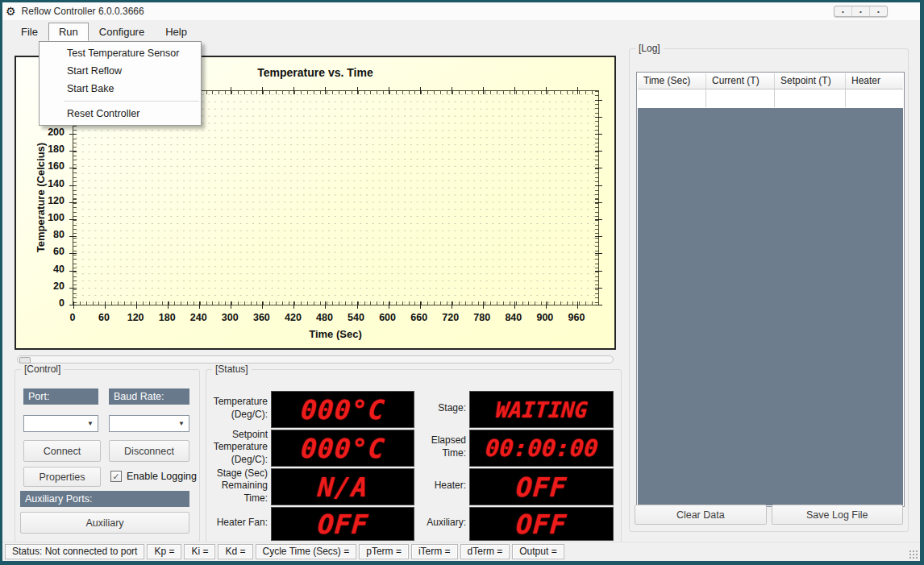 The width and height of the screenshot is (924, 565). Describe the element at coordinates (40, 251) in the screenshot. I see `y-tick-label: 60` at that location.